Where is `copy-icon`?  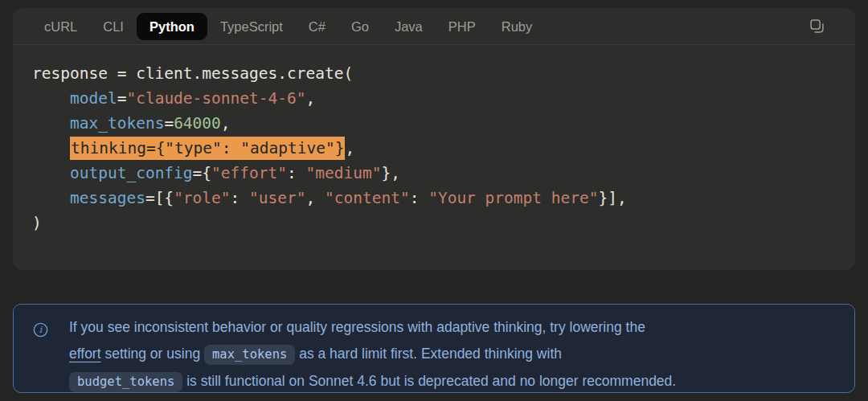
copy-icon is located at coordinates (817, 26).